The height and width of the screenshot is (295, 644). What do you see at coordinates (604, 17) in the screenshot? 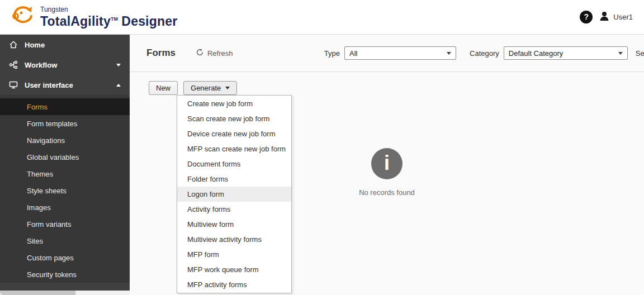
I see `user-icon` at bounding box center [604, 17].